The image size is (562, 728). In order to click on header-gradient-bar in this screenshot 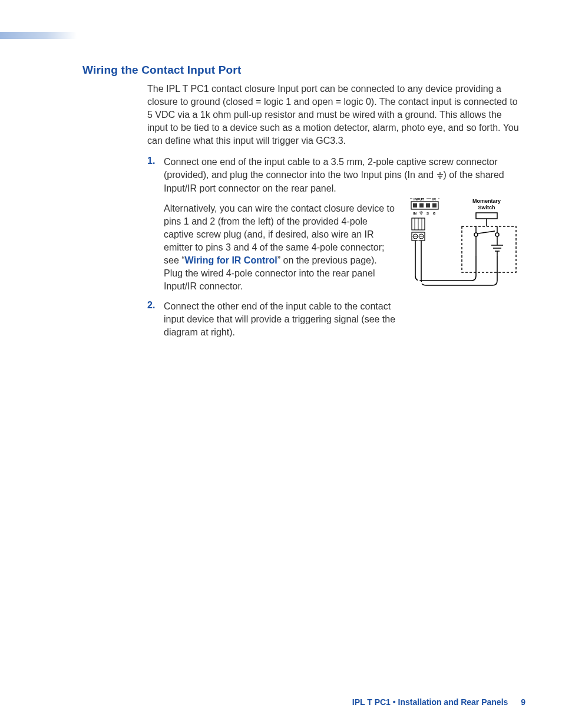, I will do `click(38, 35)`.